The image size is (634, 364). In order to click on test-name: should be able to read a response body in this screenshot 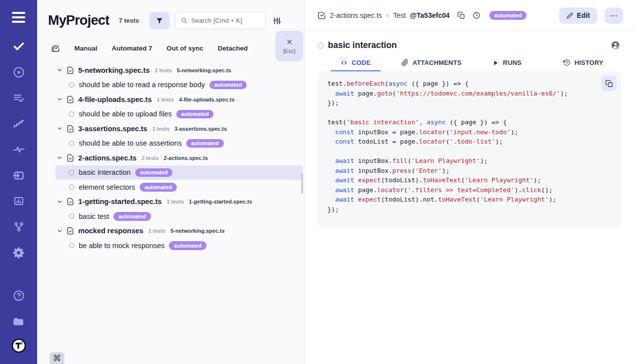, I will do `click(142, 85)`.